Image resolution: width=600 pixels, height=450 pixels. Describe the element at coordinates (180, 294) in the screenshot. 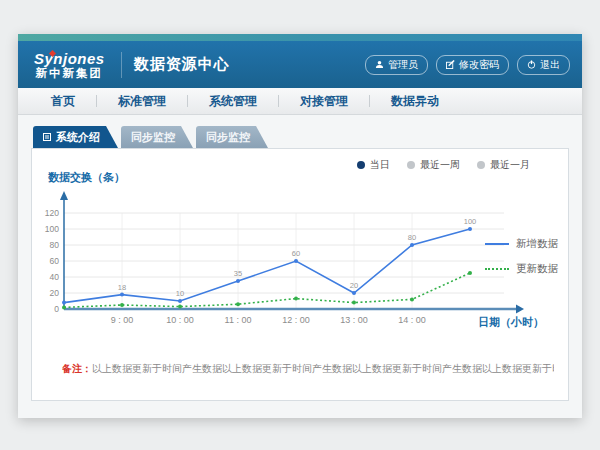

I see `svg-text: 10` at that location.